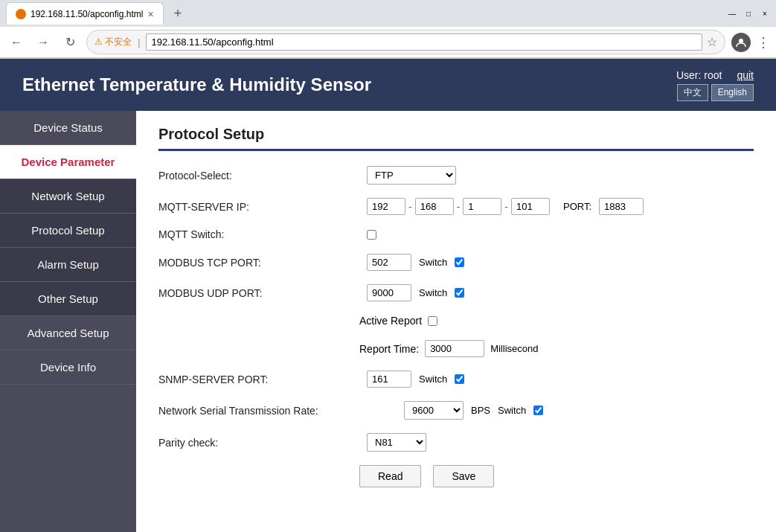 The height and width of the screenshot is (532, 776). I want to click on modbus-udp-switch-label: Switch, so click(433, 293).